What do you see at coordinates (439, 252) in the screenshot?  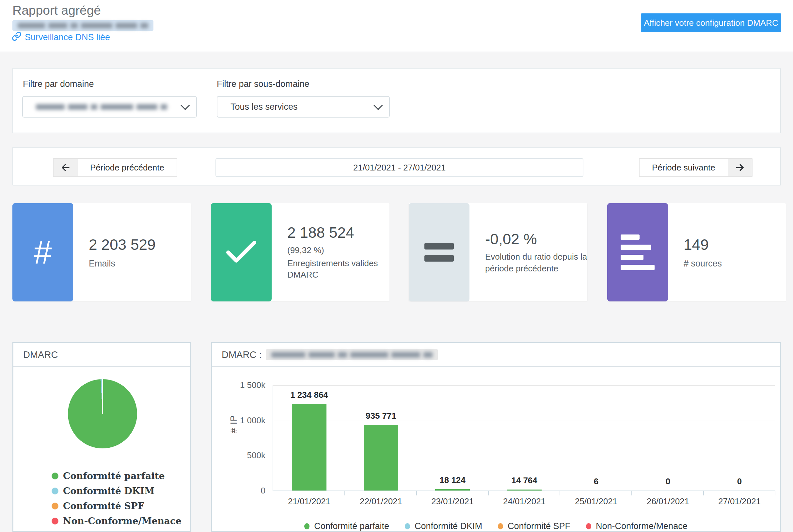 I see `equals-icon` at bounding box center [439, 252].